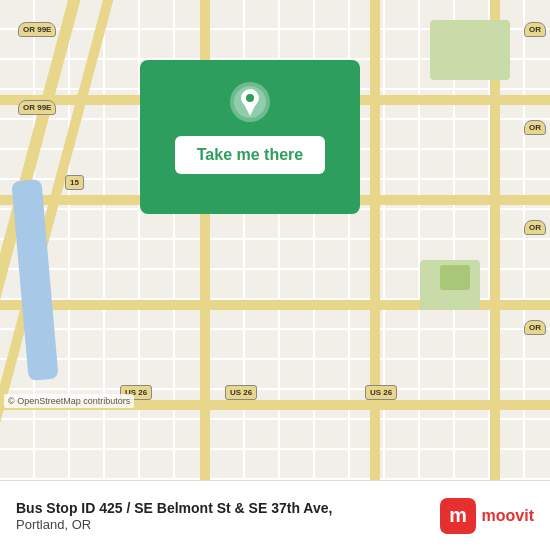 This screenshot has height=550, width=550. What do you see at coordinates (228, 516) in the screenshot?
I see `location-info: Bus Stop ID 425 / SE Belmont St & SE 37t…` at bounding box center [228, 516].